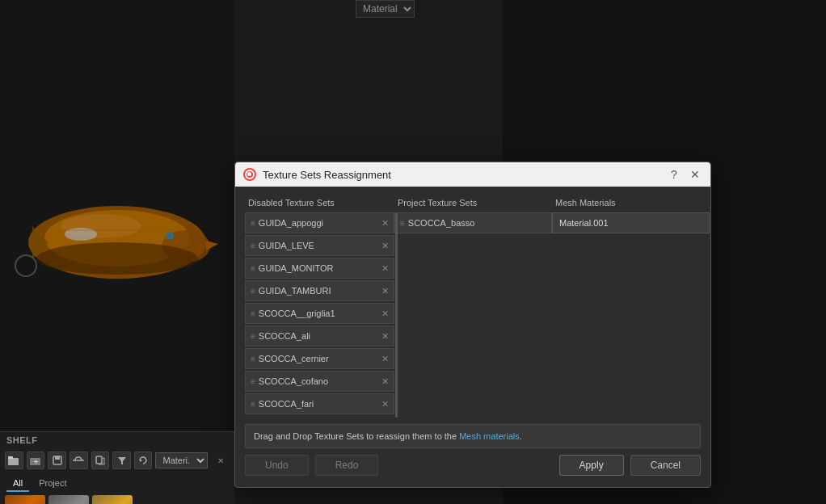 The width and height of the screenshot is (826, 504). What do you see at coordinates (117, 482) in the screenshot?
I see `shelf-tabs: All Project` at bounding box center [117, 482].